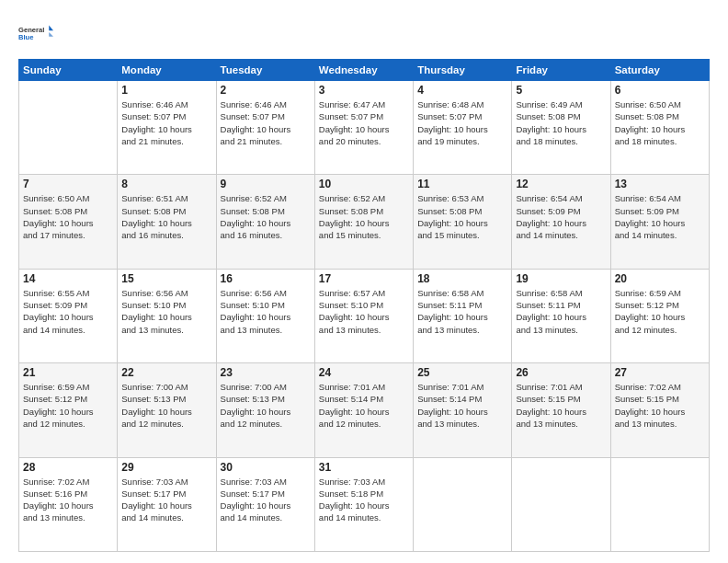 The height and width of the screenshot is (563, 728). I want to click on day-number: 22, so click(166, 373).